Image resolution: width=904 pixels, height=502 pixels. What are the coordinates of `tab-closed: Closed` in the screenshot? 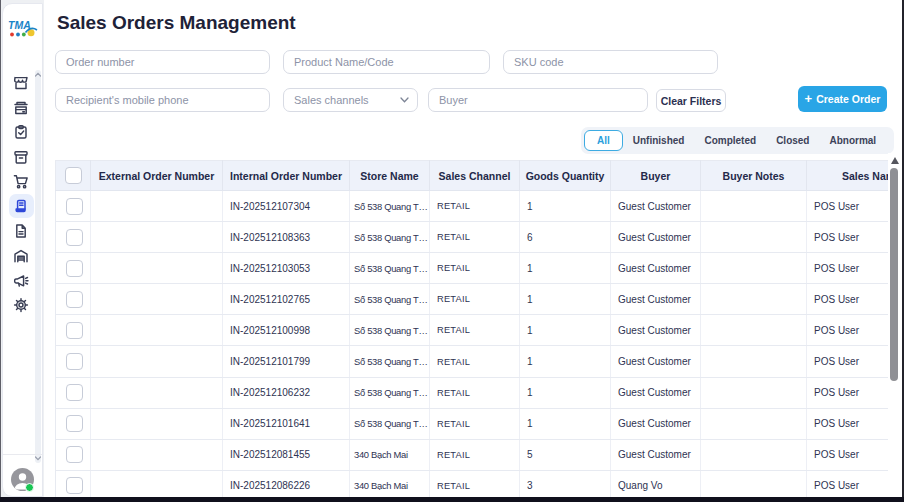 It's located at (792, 140).